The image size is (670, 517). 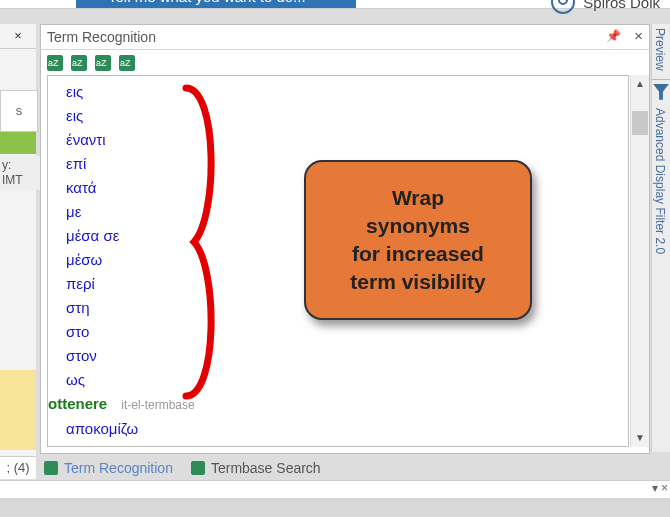 What do you see at coordinates (661, 80) in the screenshot?
I see `separator` at bounding box center [661, 80].